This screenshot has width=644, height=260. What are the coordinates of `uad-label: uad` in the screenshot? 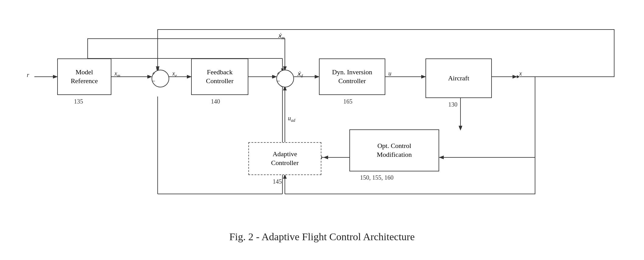 It's located at (292, 119).